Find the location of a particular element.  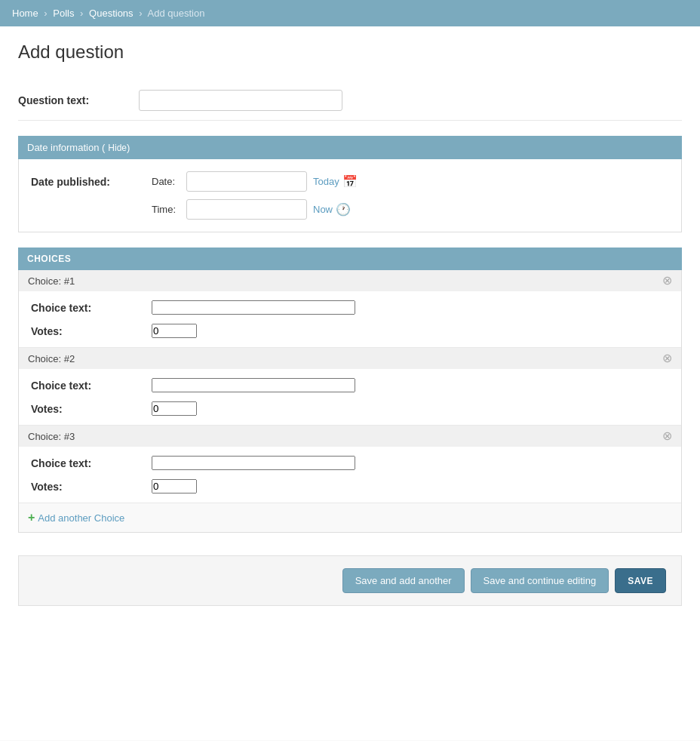

time-label: Time: is located at coordinates (166, 210).